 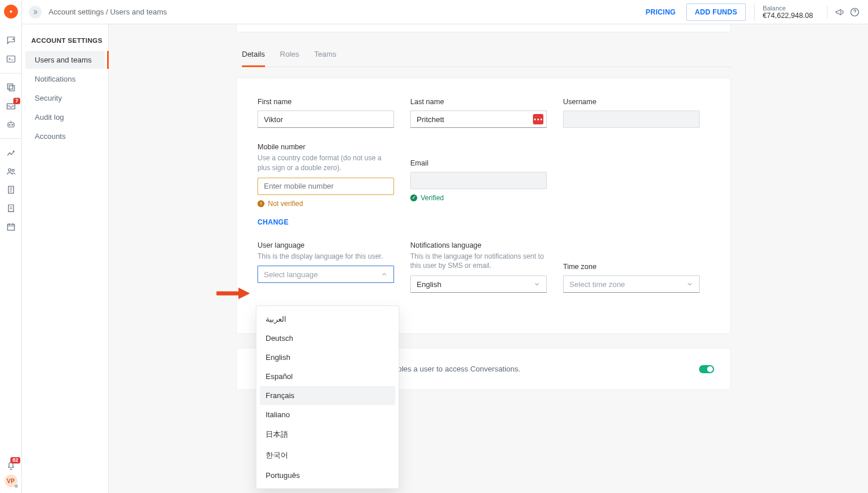 I want to click on language-option: Français, so click(x=328, y=396).